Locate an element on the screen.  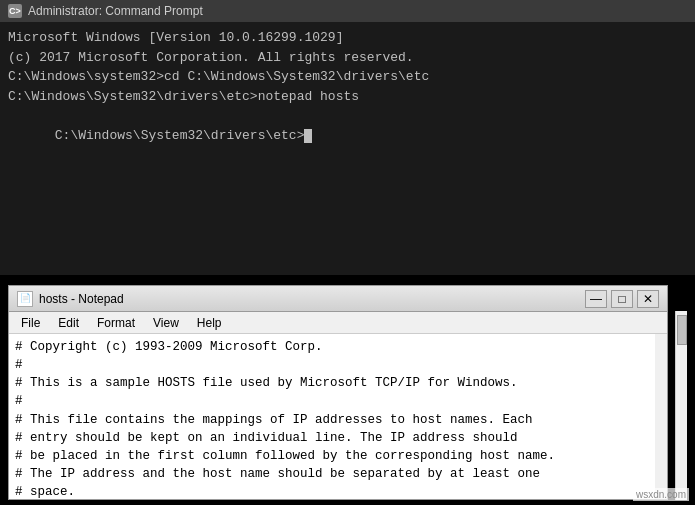
cmd-title: Administrator: Command Prompt is located at coordinates (358, 11).